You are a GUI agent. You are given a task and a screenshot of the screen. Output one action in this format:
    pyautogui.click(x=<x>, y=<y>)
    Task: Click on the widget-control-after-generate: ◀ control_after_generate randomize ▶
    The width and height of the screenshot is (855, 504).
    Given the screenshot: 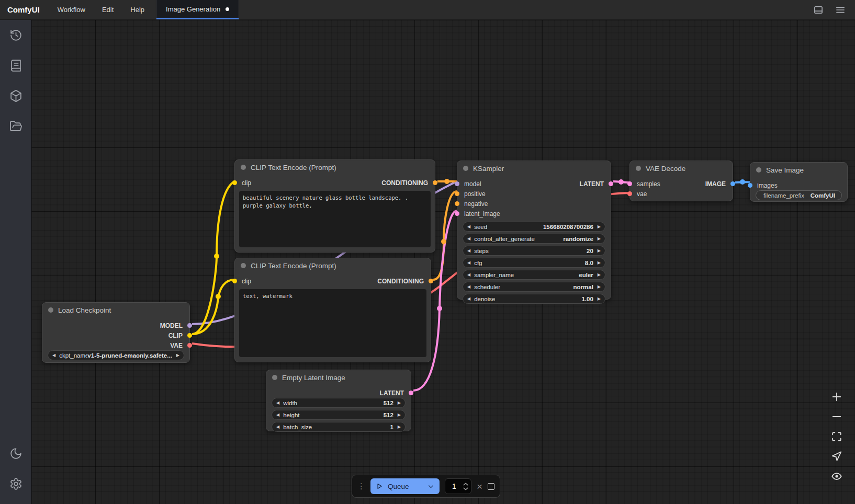 What is the action you would take?
    pyautogui.click(x=534, y=238)
    